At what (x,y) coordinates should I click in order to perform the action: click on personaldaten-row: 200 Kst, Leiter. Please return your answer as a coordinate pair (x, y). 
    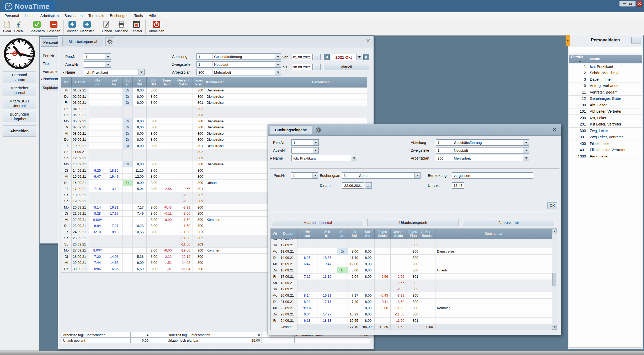
    Looking at the image, I should click on (605, 118).